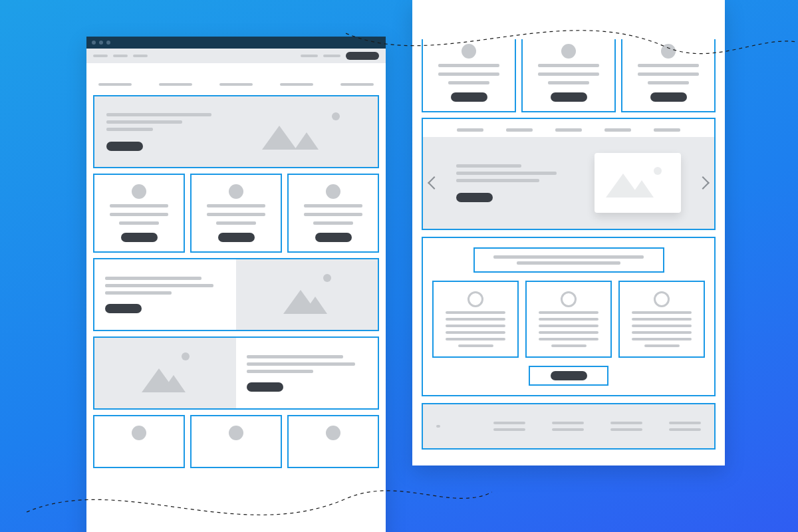 The width and height of the screenshot is (798, 532). What do you see at coordinates (569, 426) in the screenshot?
I see `footer` at bounding box center [569, 426].